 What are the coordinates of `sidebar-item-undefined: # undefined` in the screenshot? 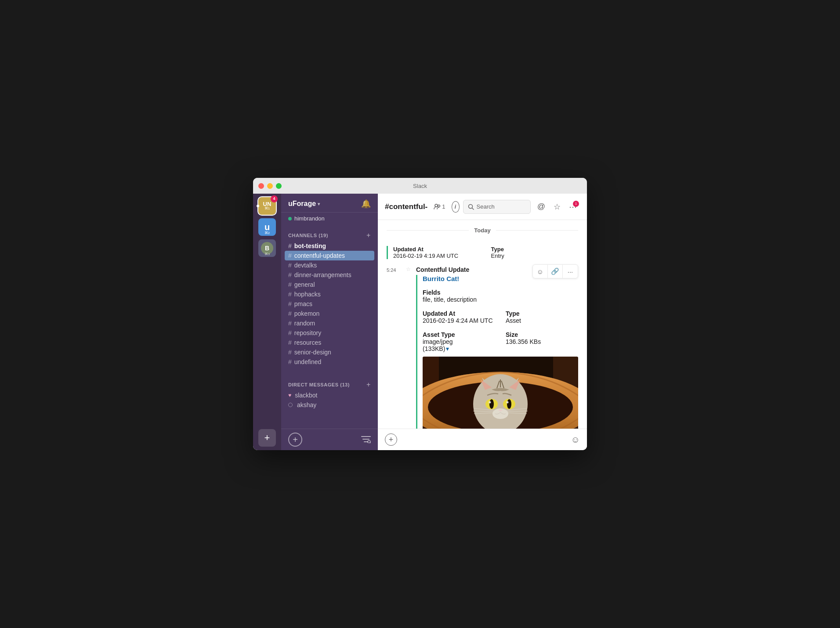 It's located at (329, 362).